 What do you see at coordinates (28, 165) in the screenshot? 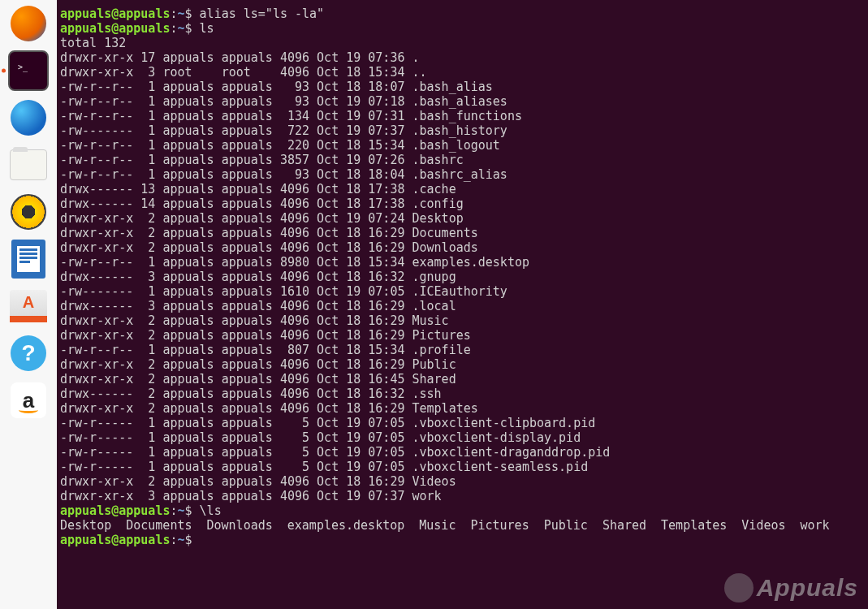
I see `launcher-files` at bounding box center [28, 165].